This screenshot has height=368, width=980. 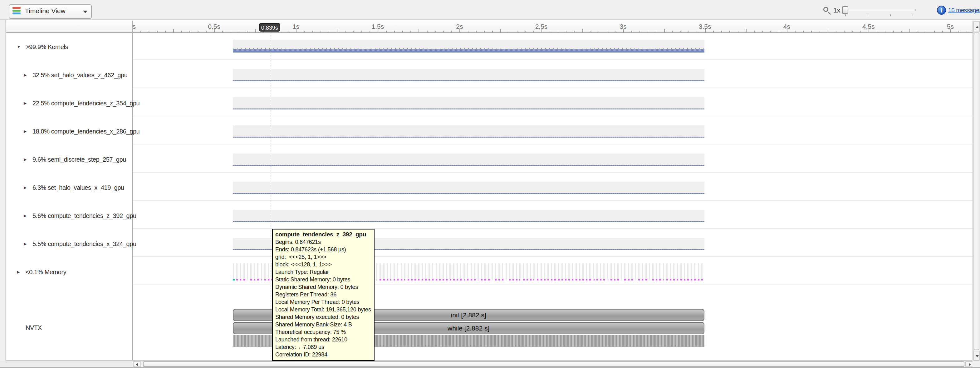 I want to click on messages-link: 15 messages, so click(x=964, y=10).